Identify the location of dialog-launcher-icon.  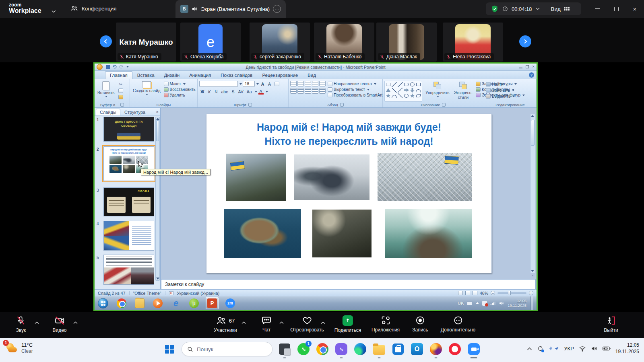
(342, 105).